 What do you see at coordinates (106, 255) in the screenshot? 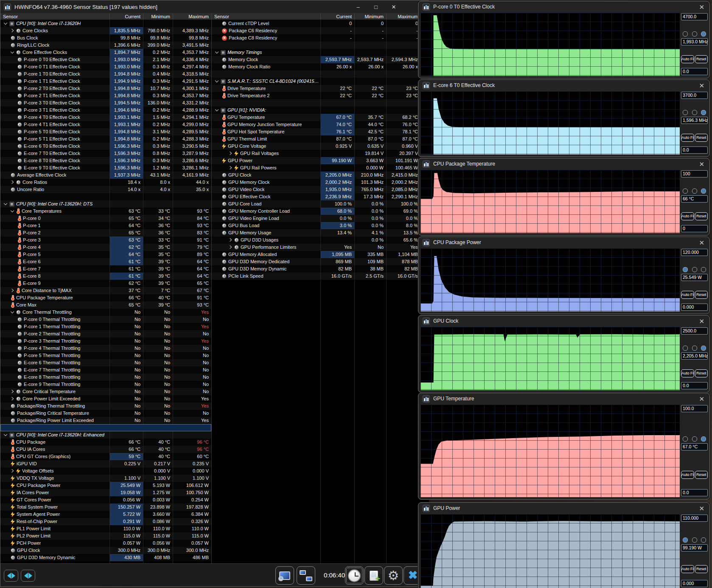
I see `sensor-row: P-core 564 °C35 °C89 °C` at bounding box center [106, 255].